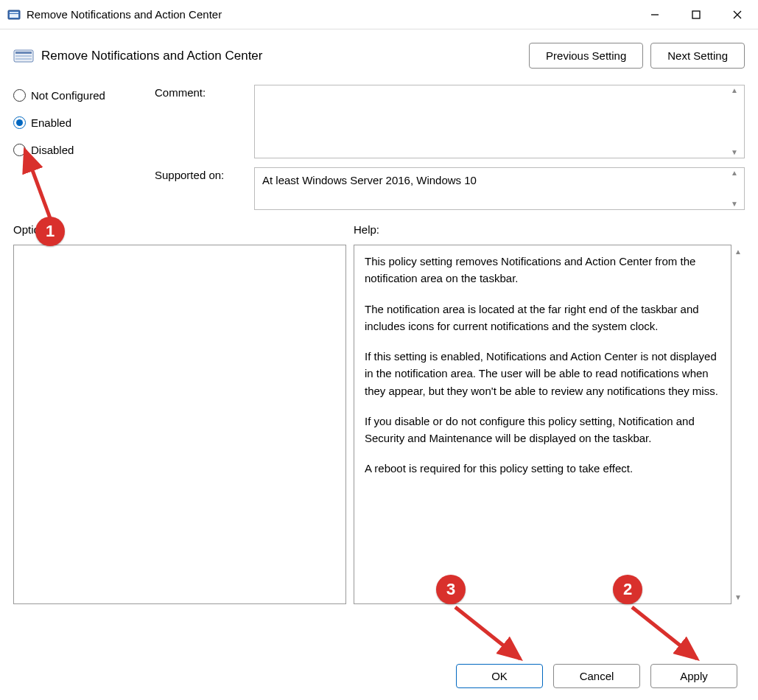  Describe the element at coordinates (367, 230) in the screenshot. I see `help-label: Help:` at that location.